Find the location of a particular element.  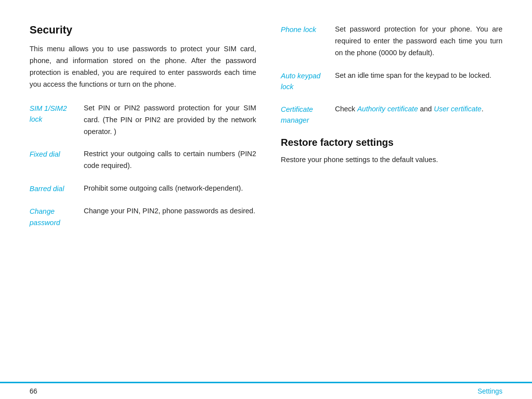

sim-lock-label: SIM 1/SIM2lock is located at coordinates (52, 114).